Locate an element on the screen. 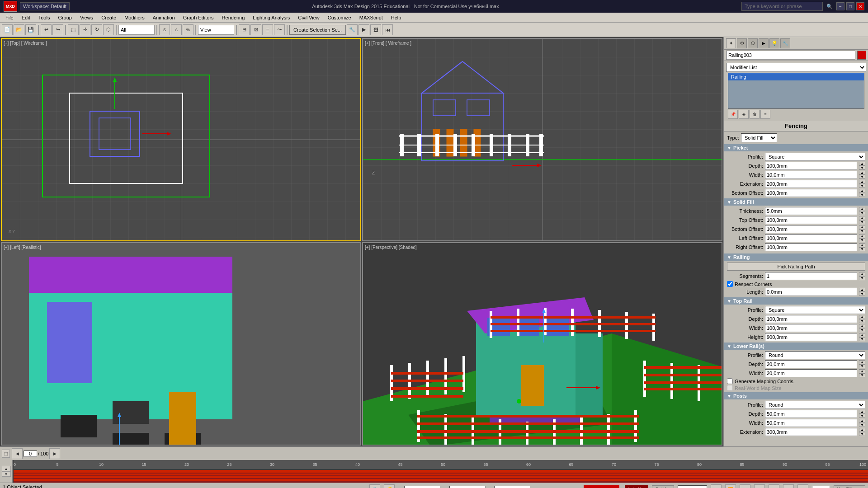 Image resolution: width=868 pixels, height=488 pixels. rof-up-btn: ▲ is located at coordinates (862, 245).